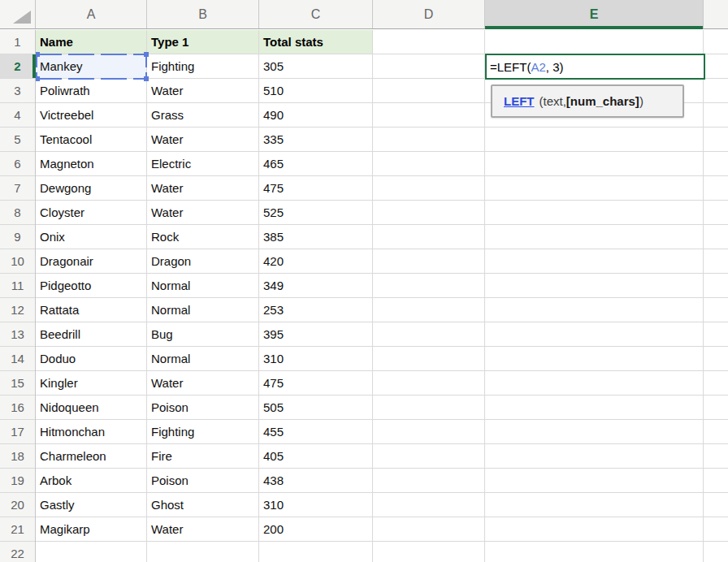 This screenshot has width=728, height=562. What do you see at coordinates (203, 115) in the screenshot?
I see `cell-type: Grass` at bounding box center [203, 115].